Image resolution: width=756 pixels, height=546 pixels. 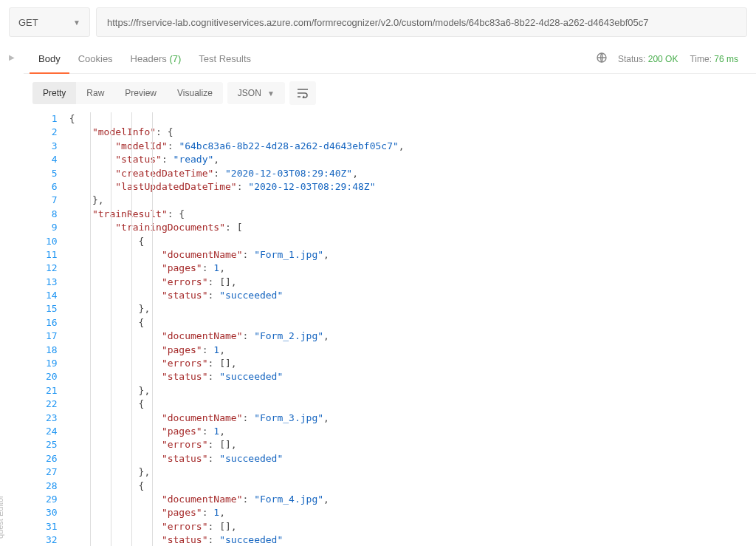 I want to click on expand-caret-icon: ▶, so click(x=12, y=296).